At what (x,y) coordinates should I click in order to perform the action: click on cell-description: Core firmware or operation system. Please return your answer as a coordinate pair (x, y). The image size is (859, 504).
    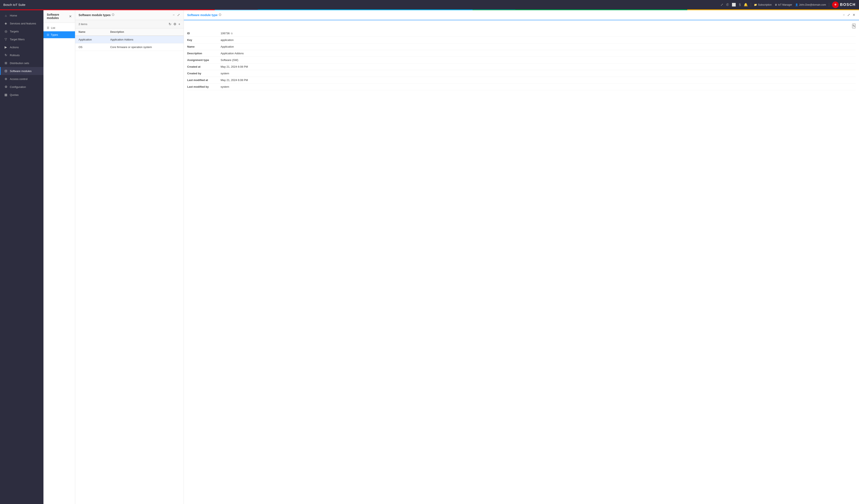
    Looking at the image, I should click on (145, 47).